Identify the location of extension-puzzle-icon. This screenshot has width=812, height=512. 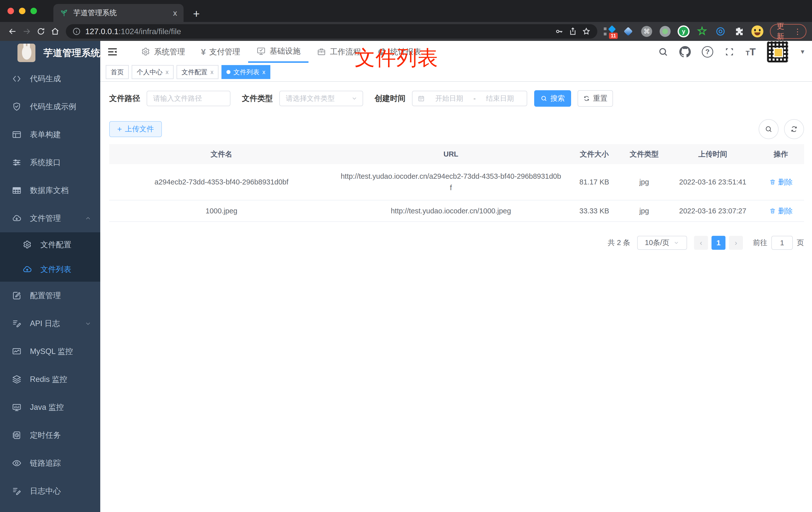
(739, 31).